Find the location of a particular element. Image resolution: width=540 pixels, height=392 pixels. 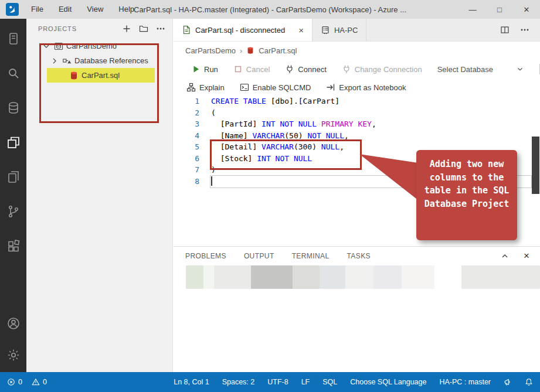

line-number: 6 is located at coordinates (192, 159).